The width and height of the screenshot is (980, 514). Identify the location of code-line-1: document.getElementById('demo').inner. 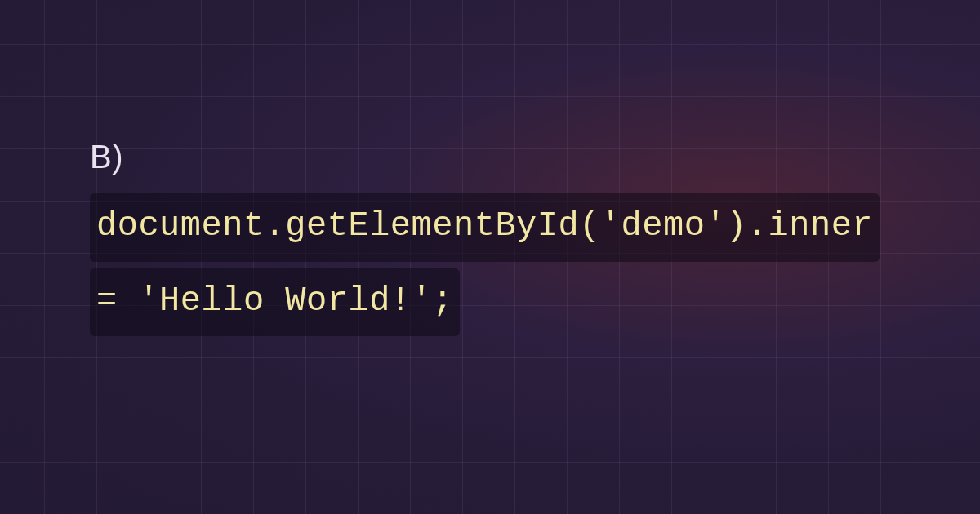
(485, 228).